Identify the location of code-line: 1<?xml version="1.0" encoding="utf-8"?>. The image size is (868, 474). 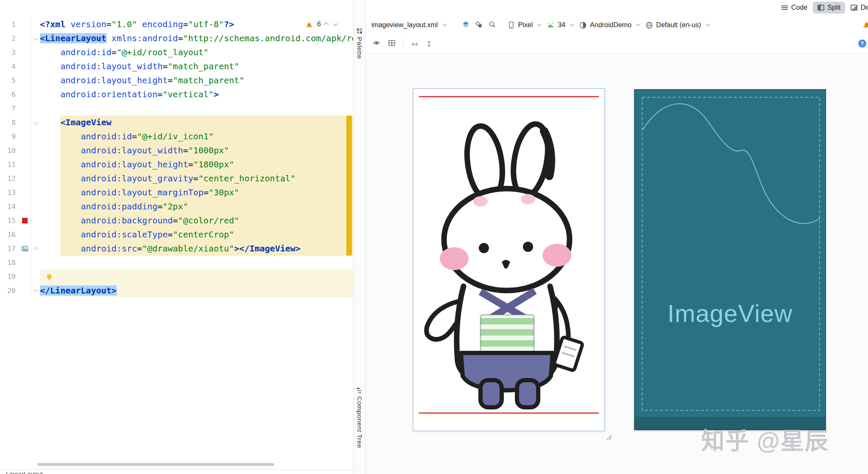
(177, 25).